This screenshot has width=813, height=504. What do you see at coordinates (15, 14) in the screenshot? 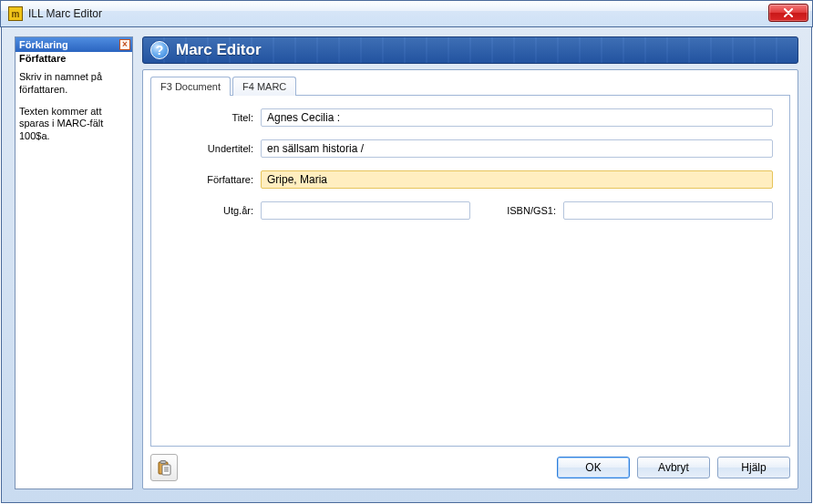
I see `app-icon: m` at bounding box center [15, 14].